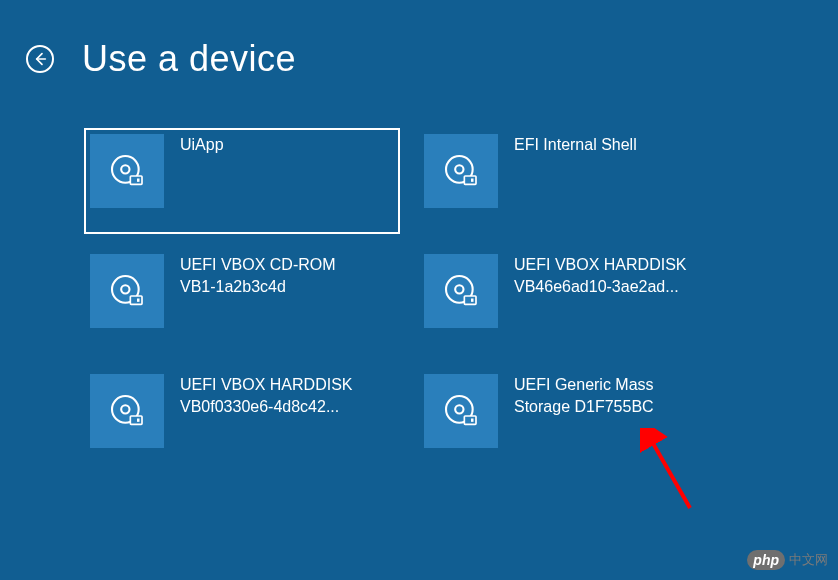  I want to click on device-label: EFI Internal Shell, so click(576, 145).